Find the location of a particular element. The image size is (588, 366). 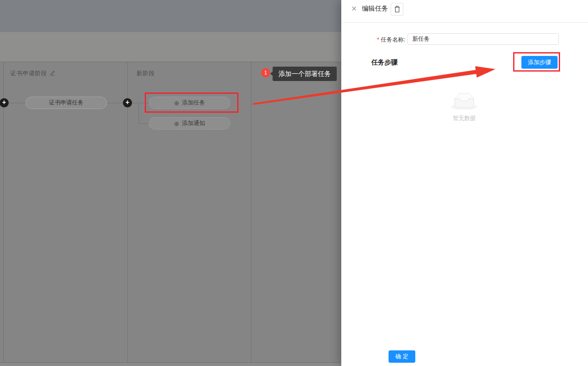

empty-state-text: 暂无数据 is located at coordinates (464, 118).